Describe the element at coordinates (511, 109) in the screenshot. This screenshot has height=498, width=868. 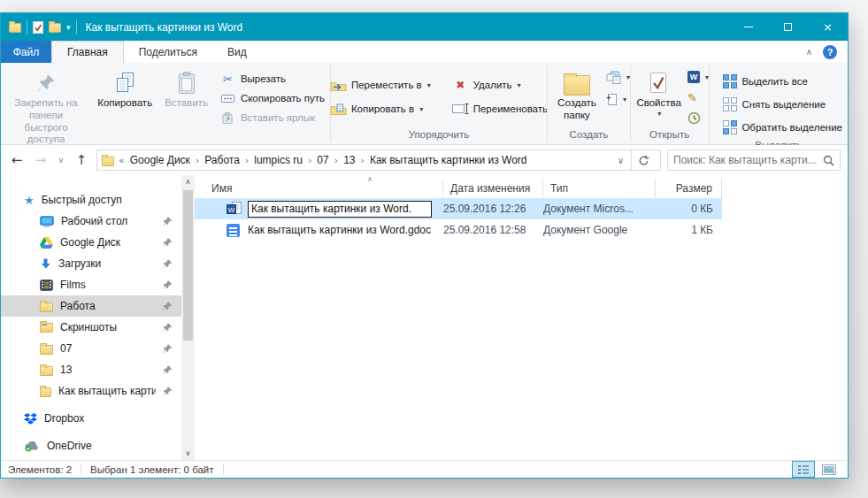
I see `rename-label: Переименовать` at that location.